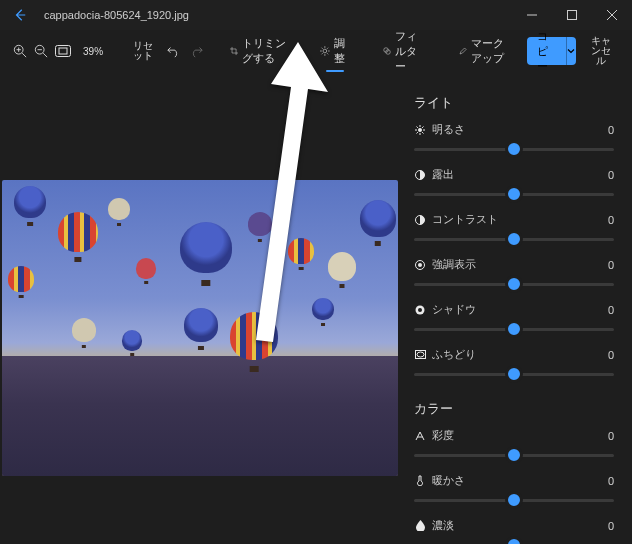  I want to click on arrow-left-icon, so click(20, 15).